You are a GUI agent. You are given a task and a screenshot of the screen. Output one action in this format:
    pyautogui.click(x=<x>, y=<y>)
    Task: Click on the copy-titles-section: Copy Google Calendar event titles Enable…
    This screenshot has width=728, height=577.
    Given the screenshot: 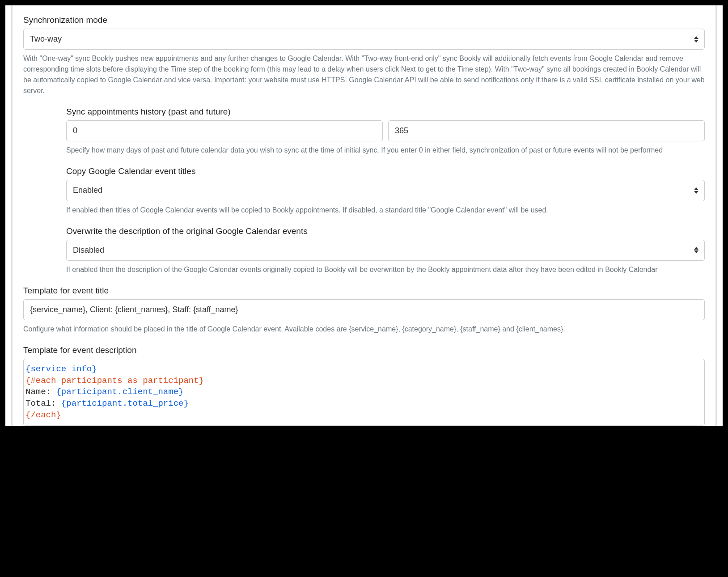 What is the action you would take?
    pyautogui.click(x=385, y=191)
    